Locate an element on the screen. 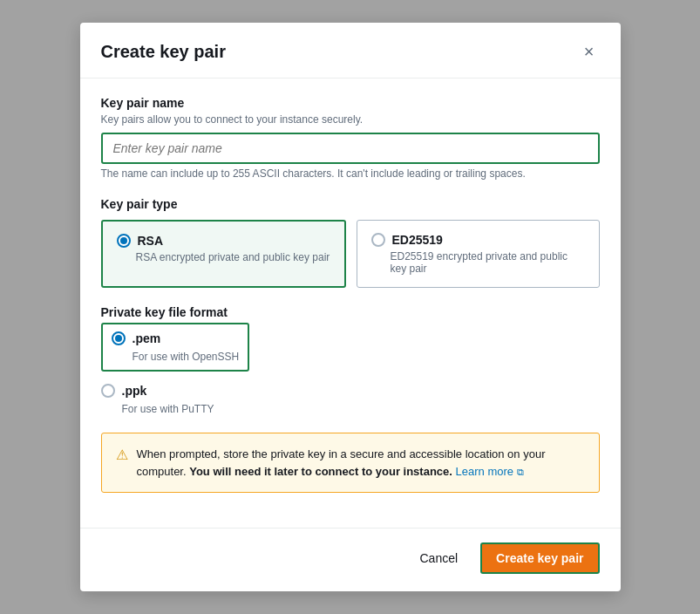 The height and width of the screenshot is (614, 700). key-pair-name-input is located at coordinates (350, 148).